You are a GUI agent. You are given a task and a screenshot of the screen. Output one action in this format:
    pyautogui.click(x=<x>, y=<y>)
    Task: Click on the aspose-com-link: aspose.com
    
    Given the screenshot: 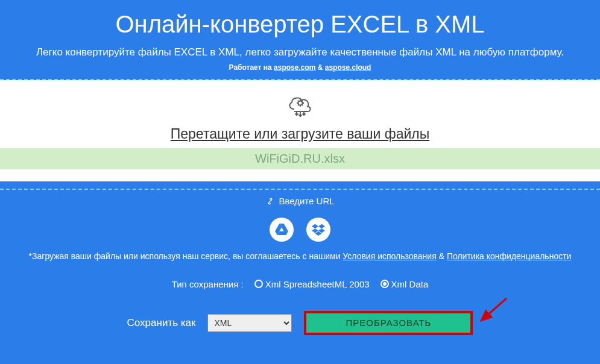 What is the action you would take?
    pyautogui.click(x=294, y=67)
    